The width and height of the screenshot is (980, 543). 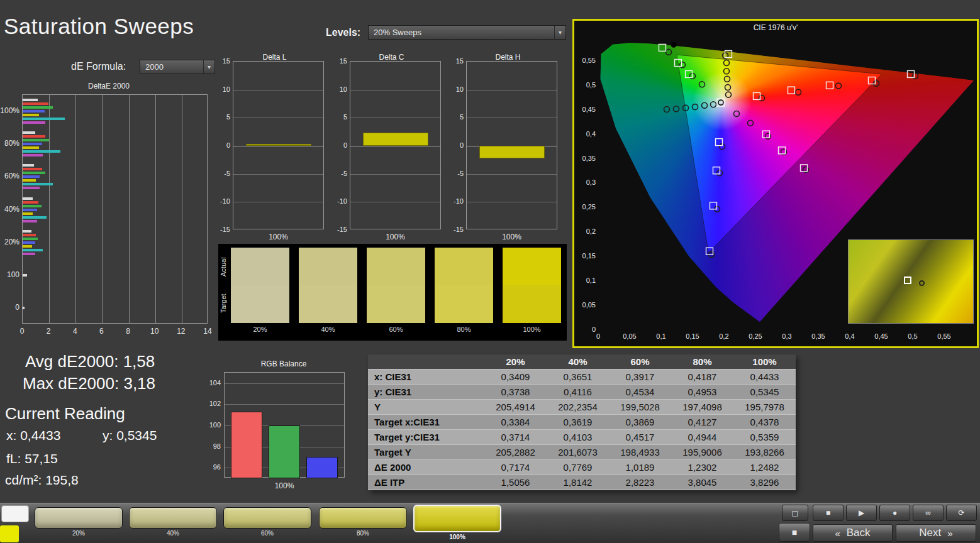 What do you see at coordinates (260, 266) in the screenshot?
I see `swatch-actual` at bounding box center [260, 266].